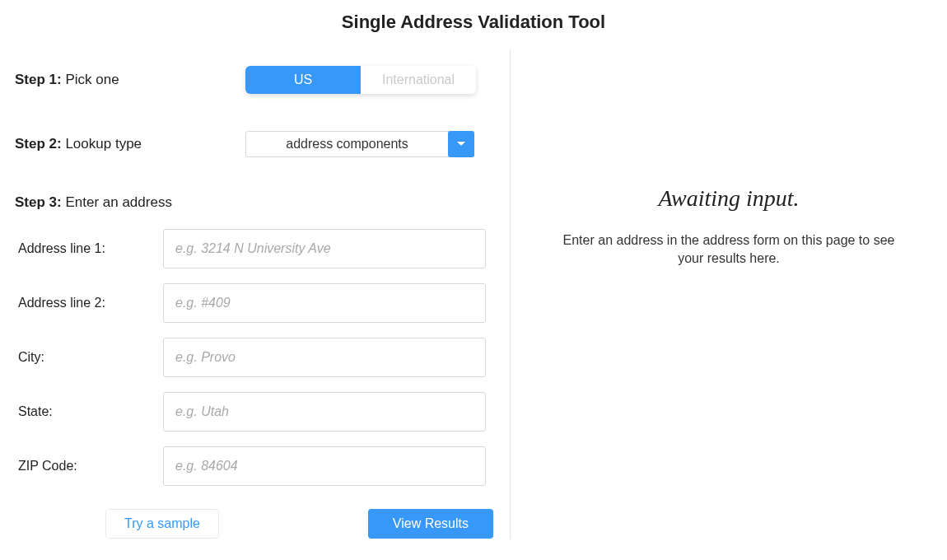  Describe the element at coordinates (324, 412) in the screenshot. I see `state-input` at that location.